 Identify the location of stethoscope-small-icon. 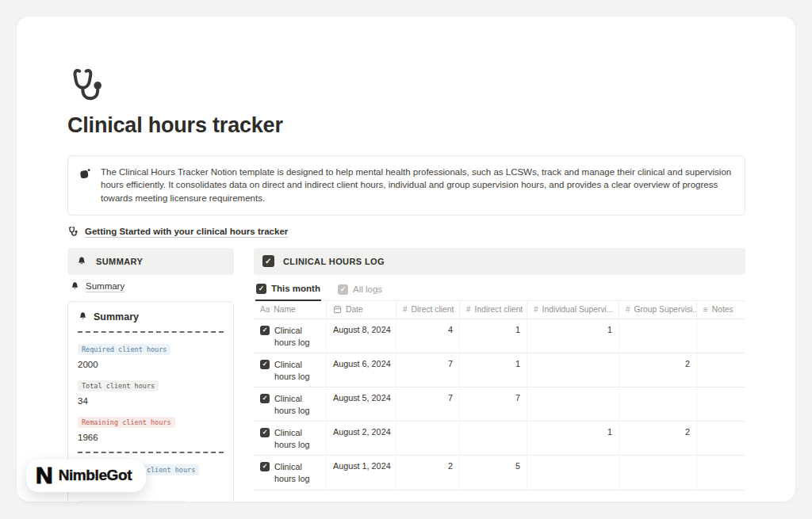
(73, 231).